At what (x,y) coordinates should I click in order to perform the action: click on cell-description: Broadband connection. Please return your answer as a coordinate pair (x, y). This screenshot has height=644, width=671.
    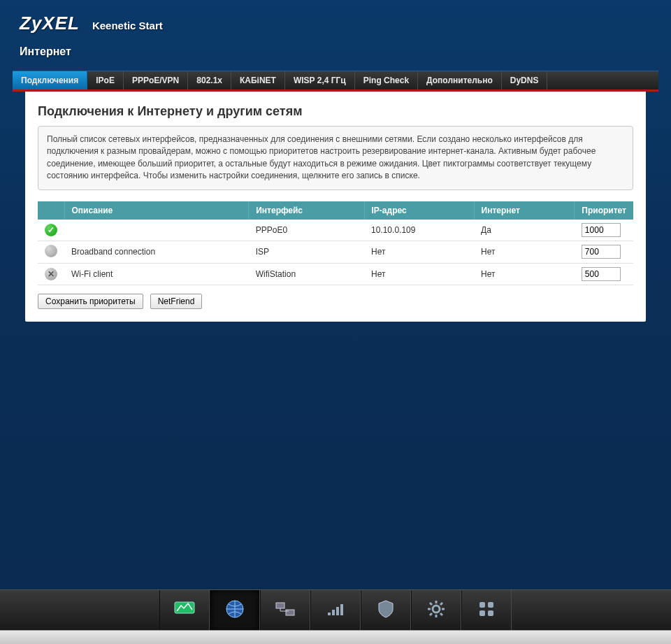
    Looking at the image, I should click on (157, 252).